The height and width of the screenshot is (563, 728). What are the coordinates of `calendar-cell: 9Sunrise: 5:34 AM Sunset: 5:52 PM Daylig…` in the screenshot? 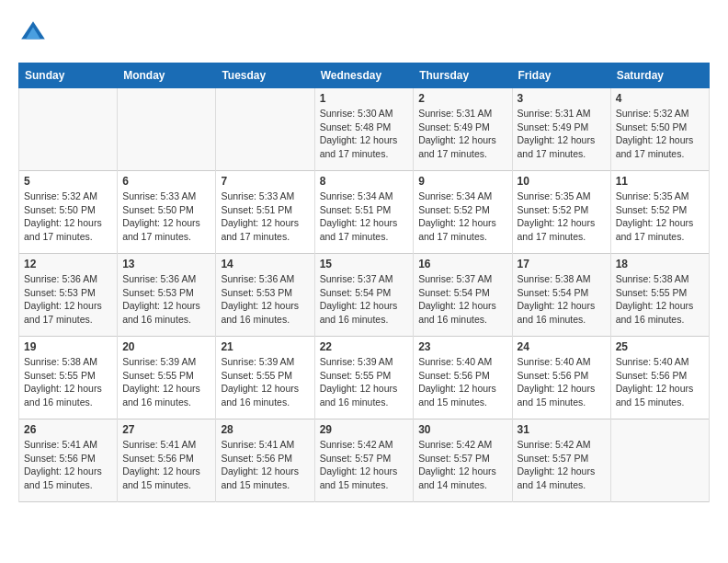 It's located at (463, 213).